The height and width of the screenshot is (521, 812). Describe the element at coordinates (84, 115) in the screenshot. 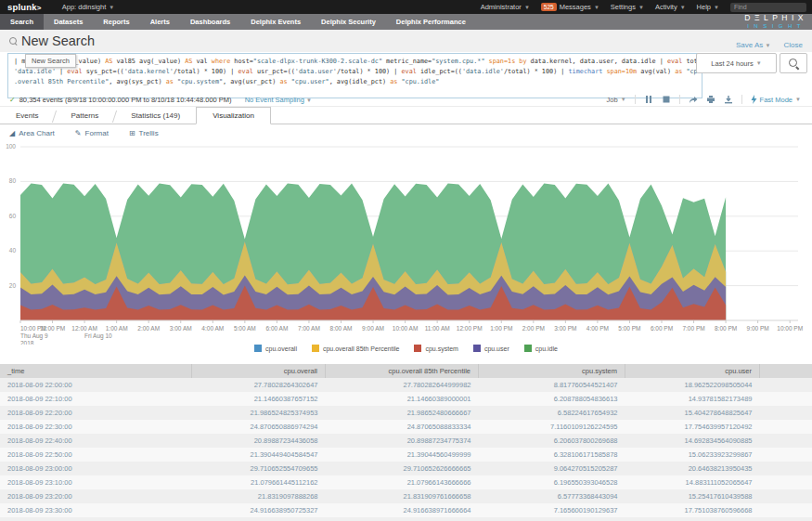

I see `tab-patterns: Patterns` at that location.